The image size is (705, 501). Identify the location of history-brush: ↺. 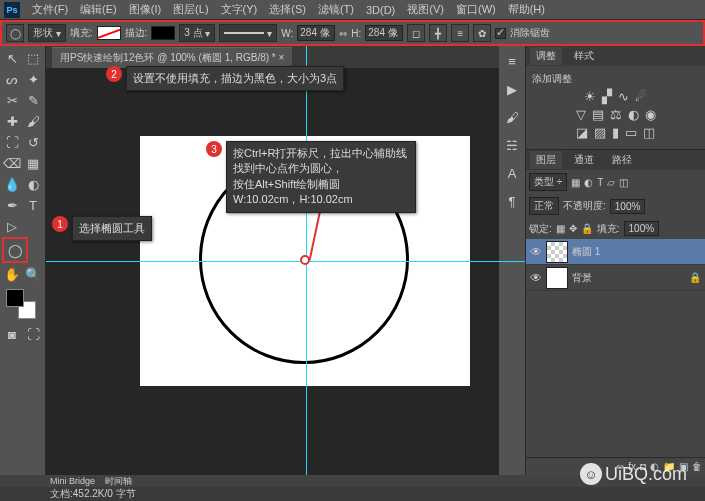
(33, 142).